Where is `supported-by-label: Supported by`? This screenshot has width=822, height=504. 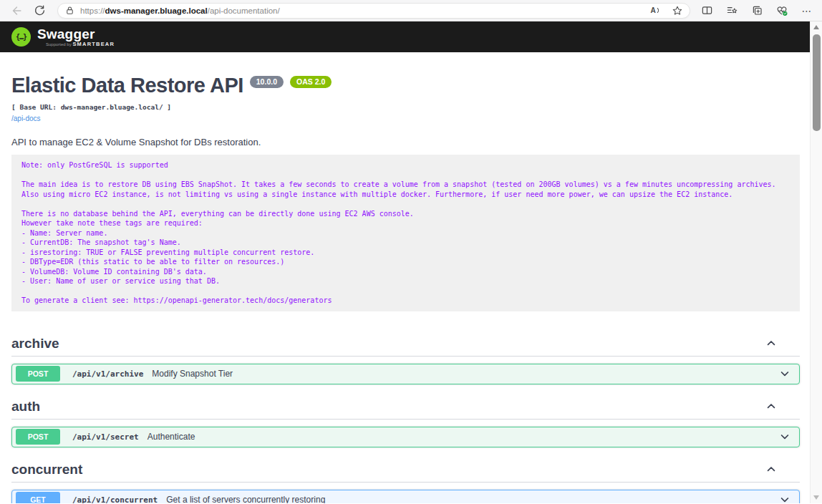 supported-by-label: Supported by is located at coordinates (59, 44).